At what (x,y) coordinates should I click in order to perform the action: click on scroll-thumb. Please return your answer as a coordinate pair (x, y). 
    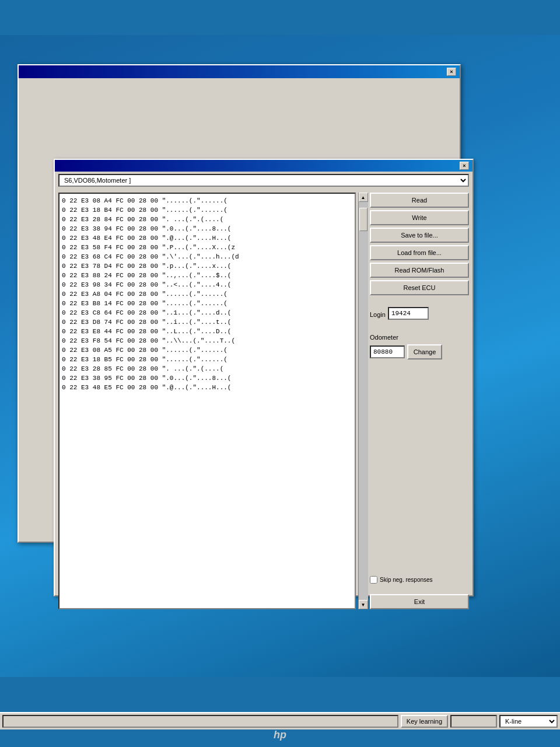
    Looking at the image, I should click on (363, 219).